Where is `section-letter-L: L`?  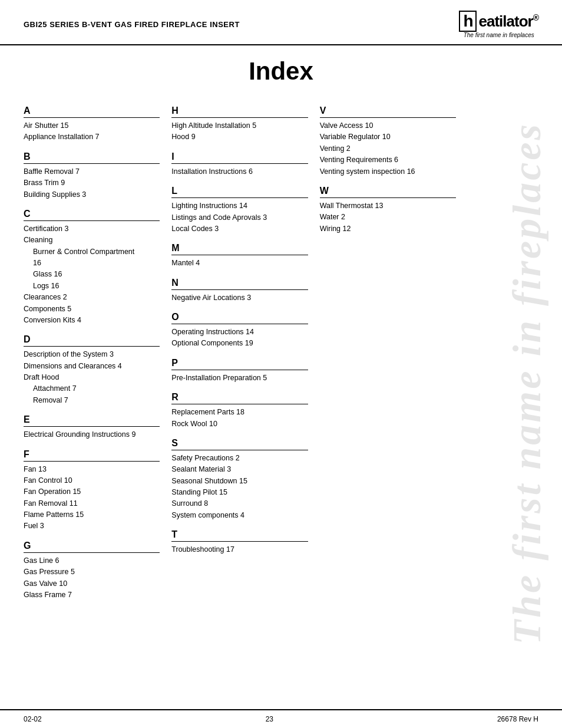 section-letter-L: L is located at coordinates (239, 192).